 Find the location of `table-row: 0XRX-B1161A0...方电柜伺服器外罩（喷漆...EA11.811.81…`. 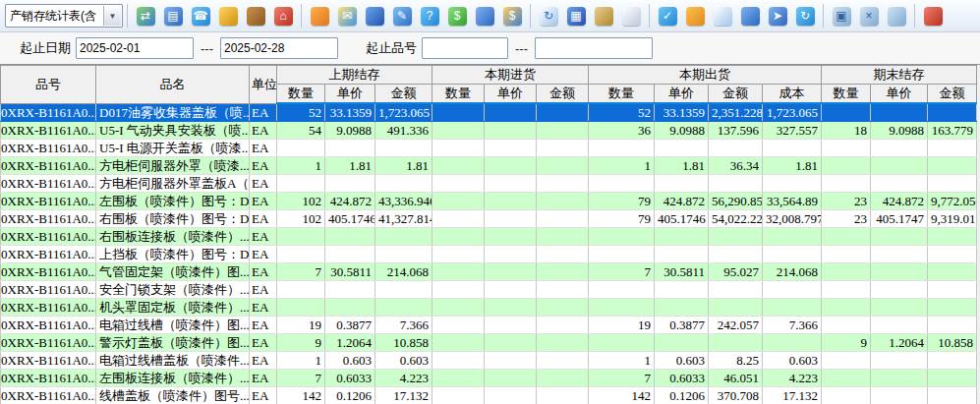

table-row: 0XRX-B1161A0...方电柜伺服器外罩（喷漆...EA11.811.81… is located at coordinates (490, 166).